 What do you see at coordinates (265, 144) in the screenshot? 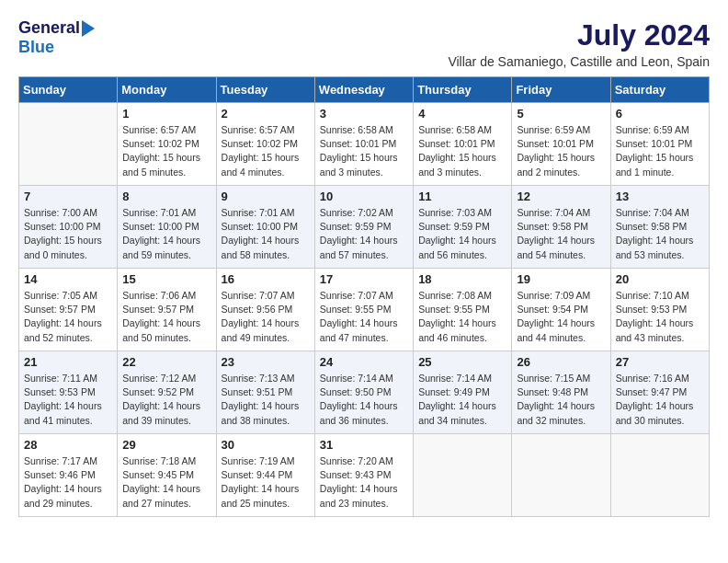
I see `calendar-cell: 2Sunrise: 6:57 AM Sunset: 10:02 PM Dayli…` at bounding box center [265, 144].